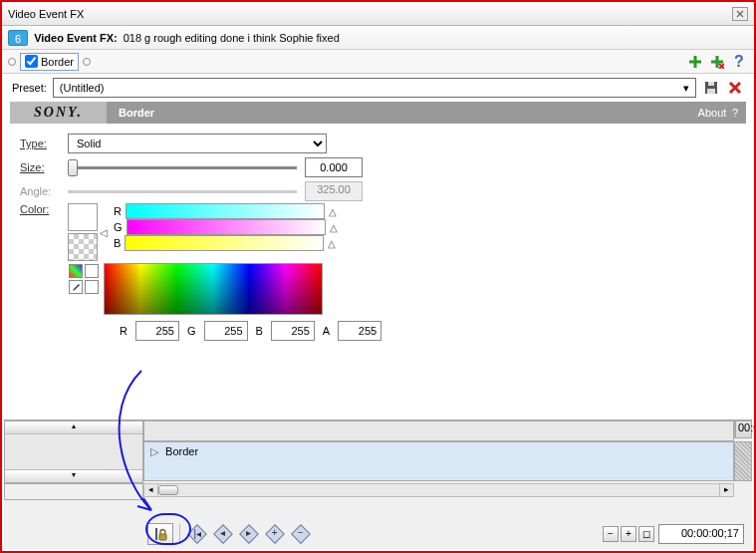 The image size is (756, 553). Describe the element at coordinates (92, 287) in the screenshot. I see `palette-alt2-button` at that location.